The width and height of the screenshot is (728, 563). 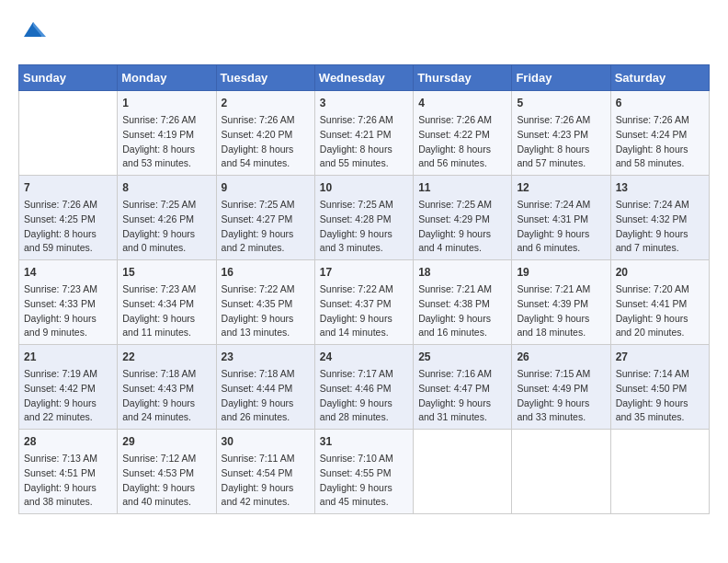 What do you see at coordinates (463, 387) in the screenshot?
I see `calendar-cell: 25Sunrise: 7:16 AMSunset: 4:47 PMDayligh…` at bounding box center [463, 387].